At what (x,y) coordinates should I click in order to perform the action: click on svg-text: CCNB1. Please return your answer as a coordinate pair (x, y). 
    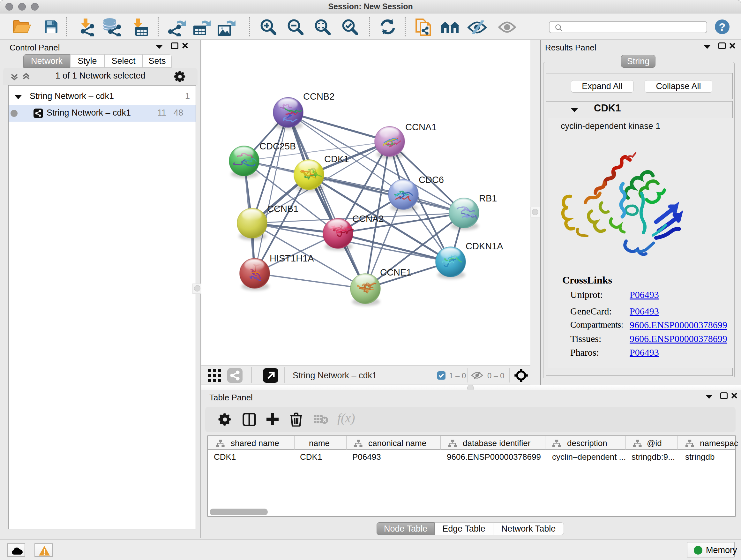
    Looking at the image, I should click on (283, 209).